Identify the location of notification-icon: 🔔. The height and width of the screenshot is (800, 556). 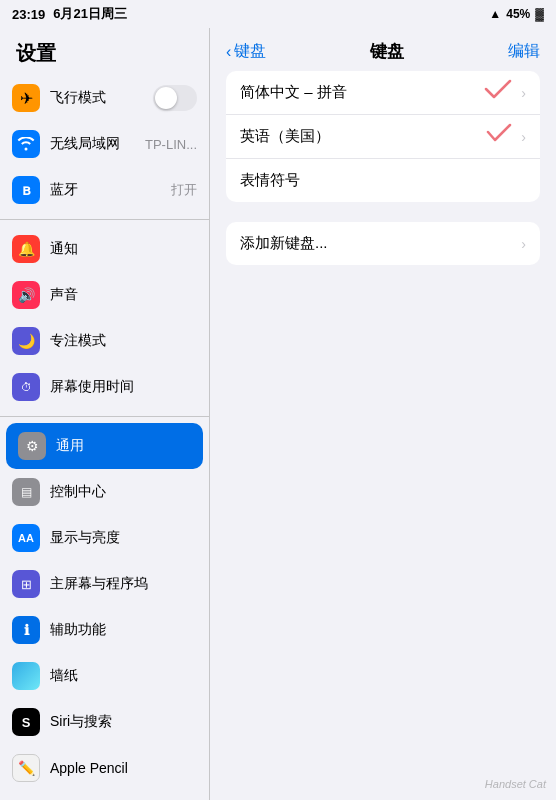
(26, 249).